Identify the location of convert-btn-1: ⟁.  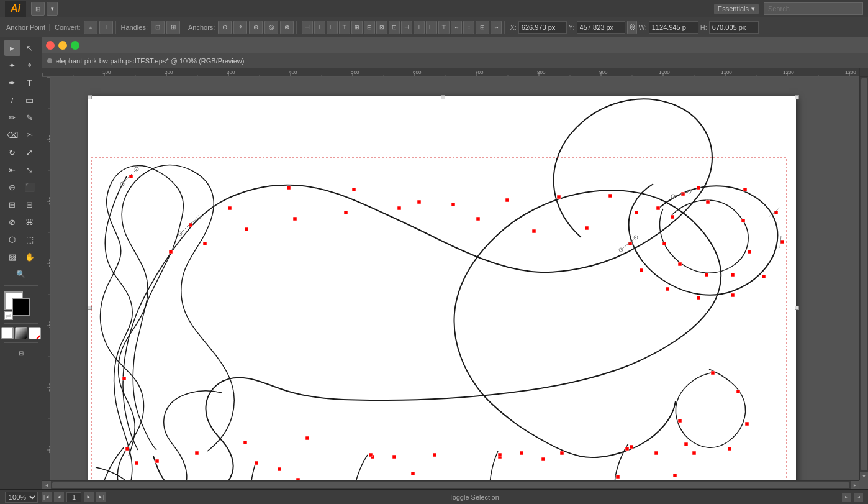
(91, 27).